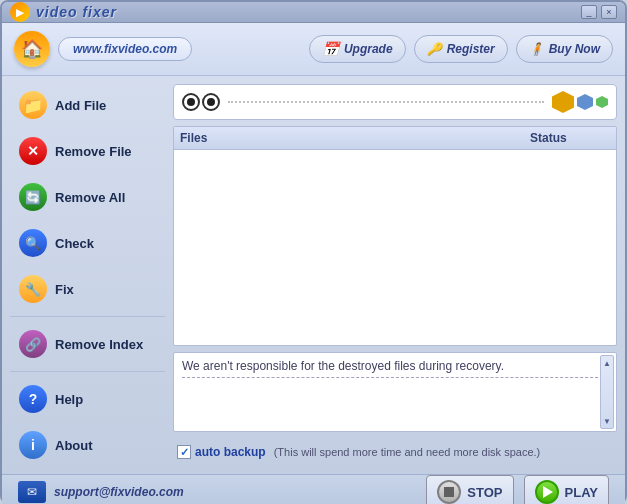 The width and height of the screenshot is (627, 504). What do you see at coordinates (408, 452) in the screenshot?
I see `backup-note: (This will spend more time and need more…` at bounding box center [408, 452].